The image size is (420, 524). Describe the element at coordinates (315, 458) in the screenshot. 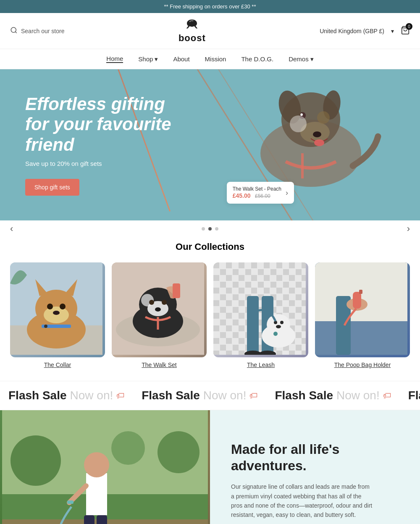

I see `adventure-title: Made for all life's adventures.` at that location.